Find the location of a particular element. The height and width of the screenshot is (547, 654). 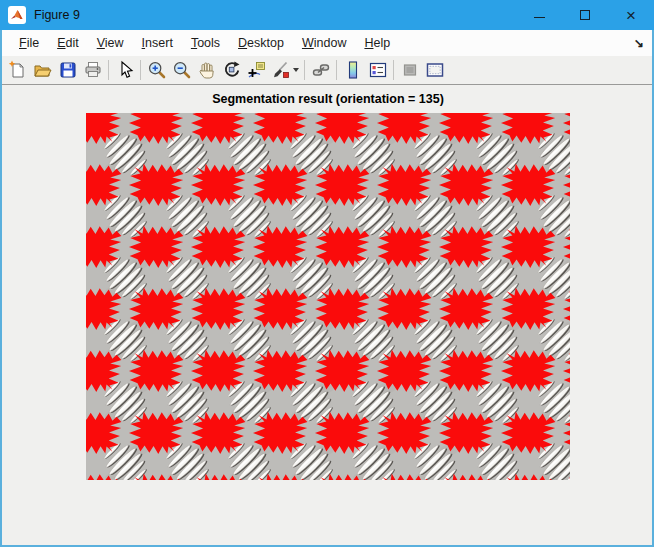

menu-bar: File Edit View Insert Tools Desktop Wind… is located at coordinates (327, 43).